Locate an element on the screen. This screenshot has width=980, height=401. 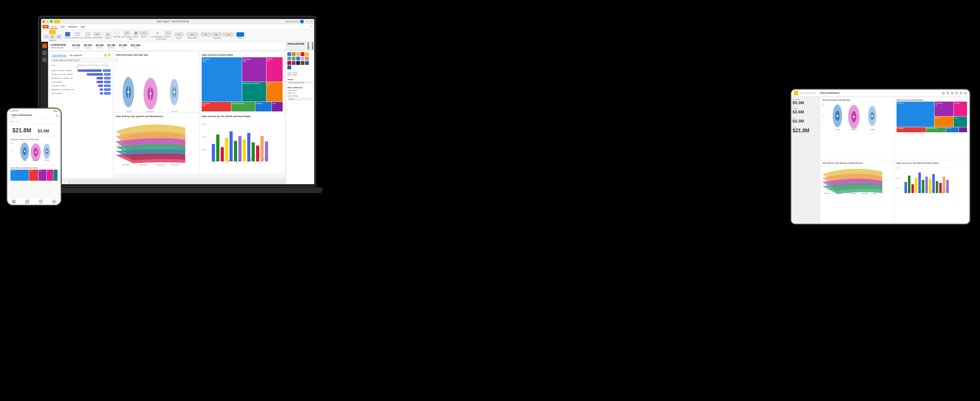
ribbon-tab-file: File is located at coordinates (46, 27).